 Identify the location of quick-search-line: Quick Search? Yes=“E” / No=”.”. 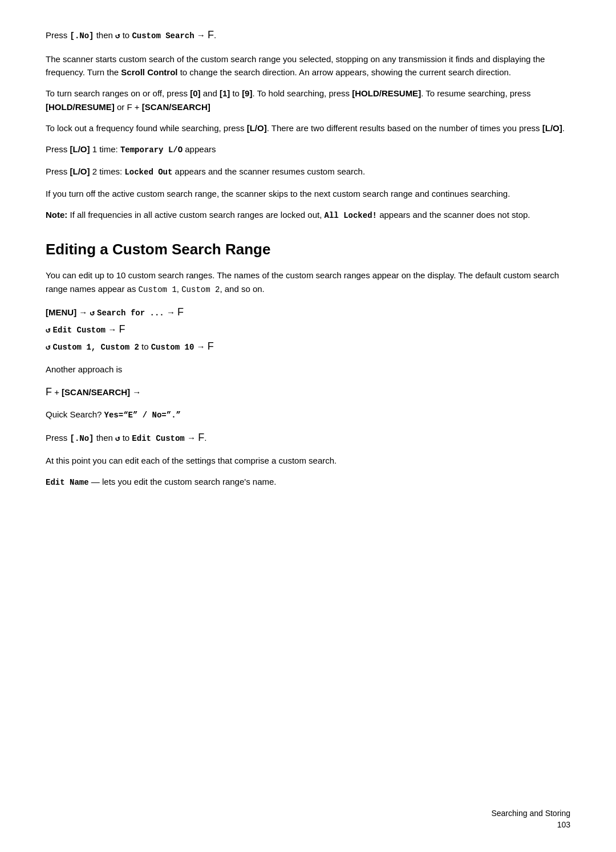
(308, 415).